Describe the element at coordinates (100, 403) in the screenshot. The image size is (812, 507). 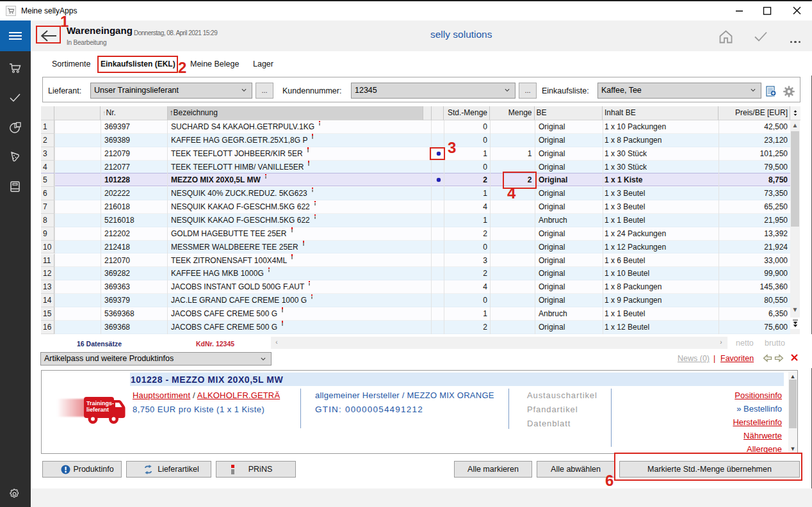
I see `svg-text: Trainings-` at that location.